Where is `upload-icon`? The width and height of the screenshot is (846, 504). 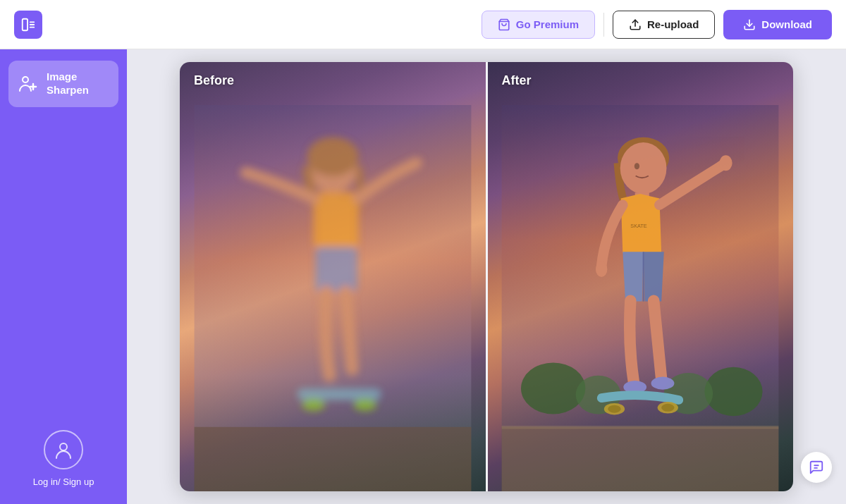 upload-icon is located at coordinates (635, 25).